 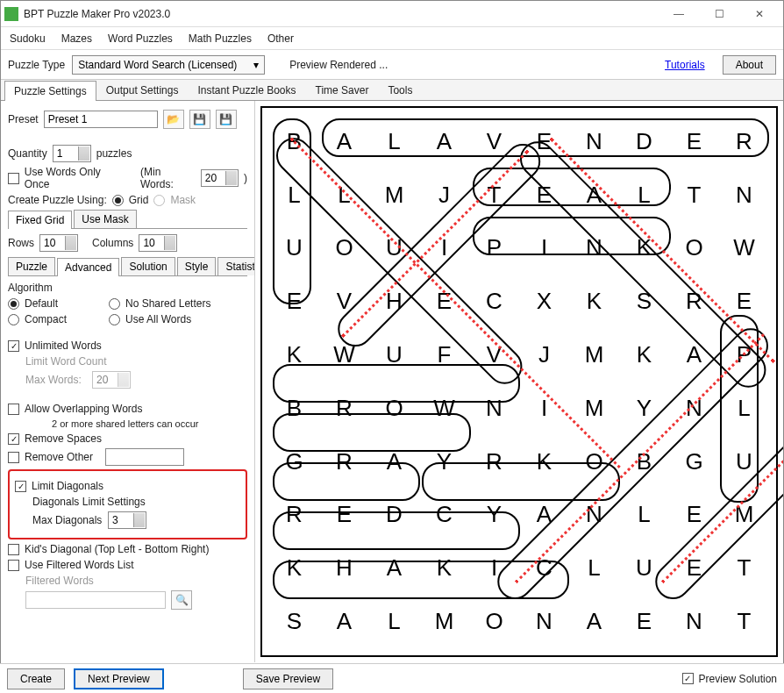 I want to click on about-button: About, so click(x=749, y=65).